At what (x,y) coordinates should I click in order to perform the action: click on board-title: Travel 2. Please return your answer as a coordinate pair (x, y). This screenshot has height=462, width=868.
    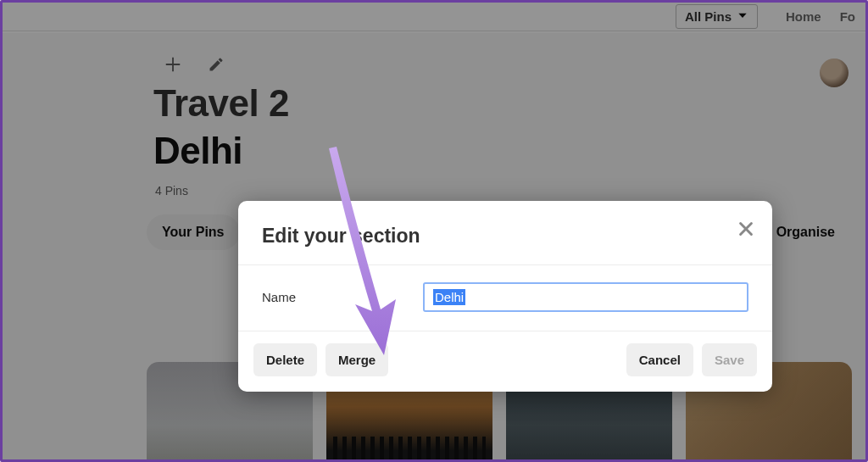
    Looking at the image, I should click on (498, 103).